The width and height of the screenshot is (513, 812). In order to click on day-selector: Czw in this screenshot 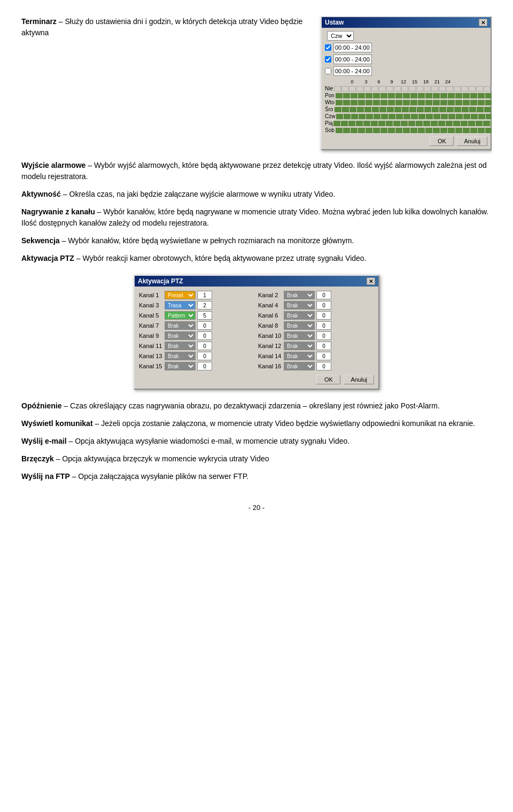, I will do `click(340, 36)`.